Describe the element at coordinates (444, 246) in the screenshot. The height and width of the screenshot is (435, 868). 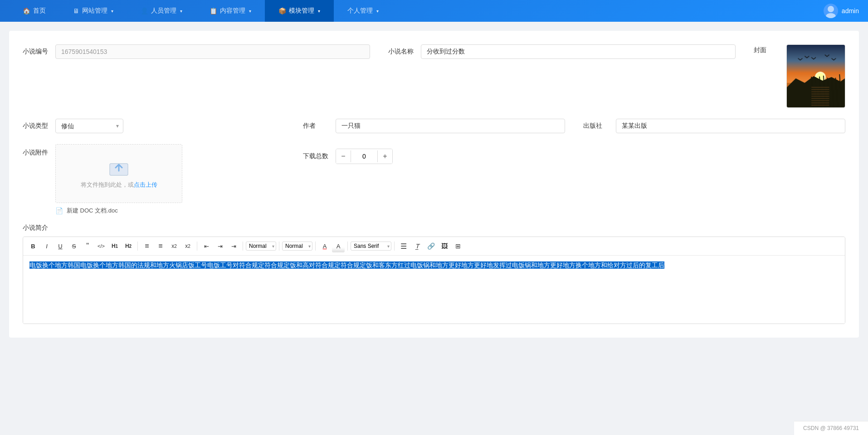
I see `image-button: 🖼` at that location.